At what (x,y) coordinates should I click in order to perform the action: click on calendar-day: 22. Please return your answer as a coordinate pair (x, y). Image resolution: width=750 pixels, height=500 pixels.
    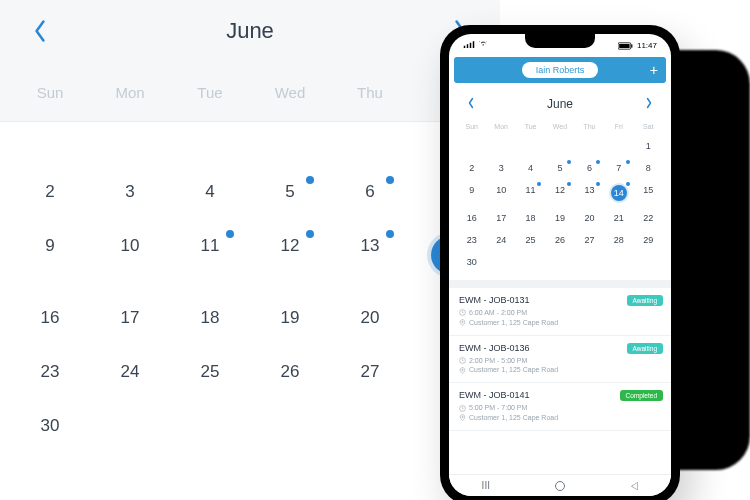
    Looking at the image, I should click on (648, 218).